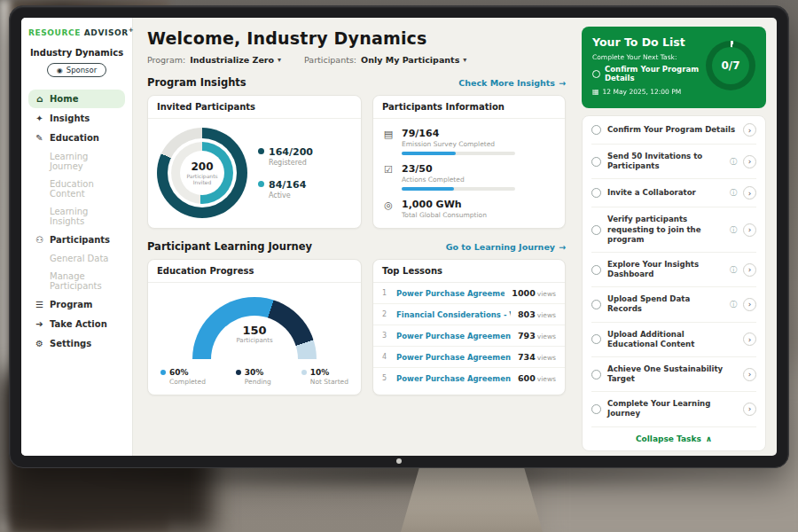 This screenshot has height=532, width=798. I want to click on task-row: Complete Your Learning Journey ⓘ ›, so click(674, 410).